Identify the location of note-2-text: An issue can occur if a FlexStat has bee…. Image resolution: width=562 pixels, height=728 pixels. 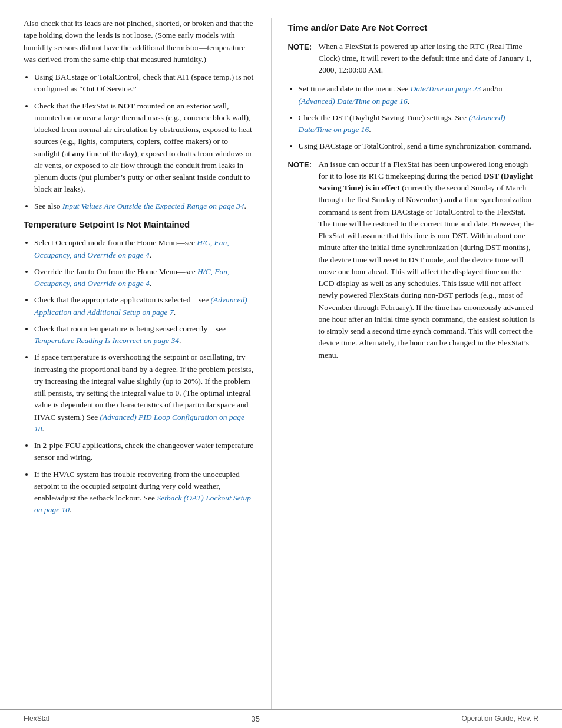
(429, 260).